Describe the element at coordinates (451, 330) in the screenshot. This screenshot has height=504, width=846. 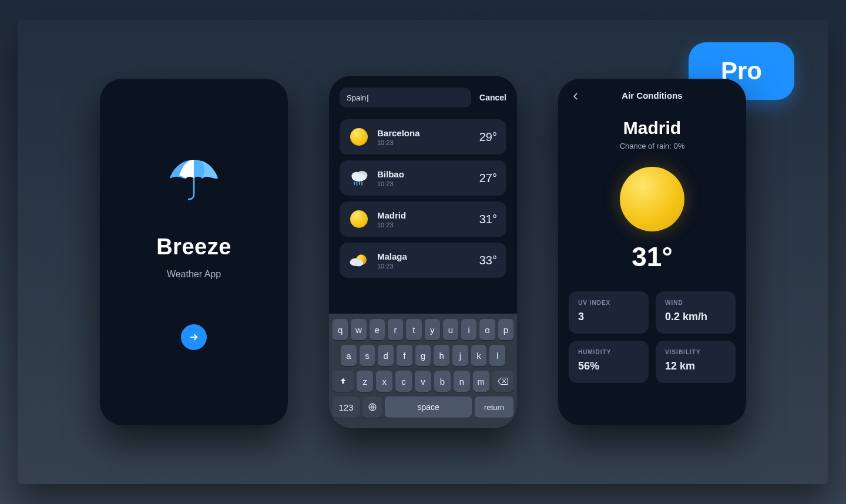
I see `key-u: u` at that location.